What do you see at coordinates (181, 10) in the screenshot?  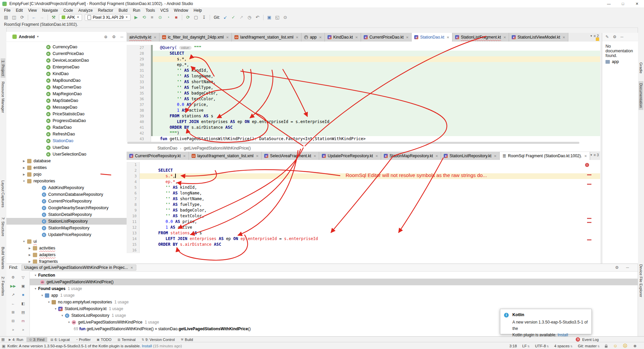 I see `menu-window: Window` at bounding box center [181, 10].